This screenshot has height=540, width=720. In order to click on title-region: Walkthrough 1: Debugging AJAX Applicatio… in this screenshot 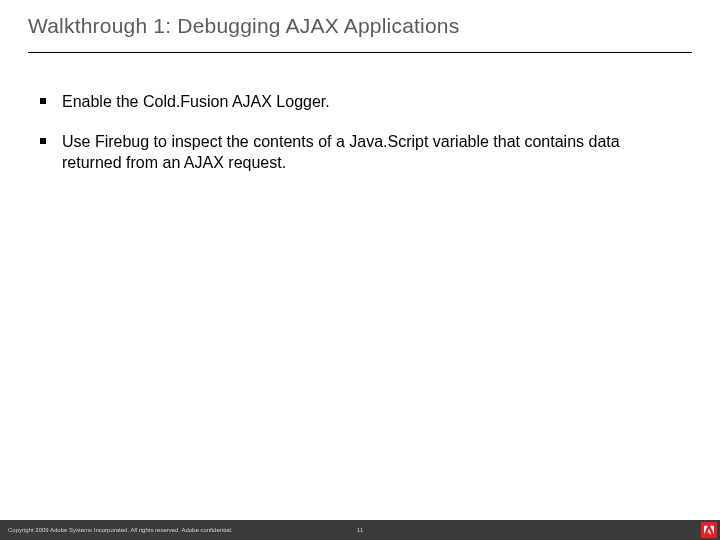, I will do `click(360, 32)`.